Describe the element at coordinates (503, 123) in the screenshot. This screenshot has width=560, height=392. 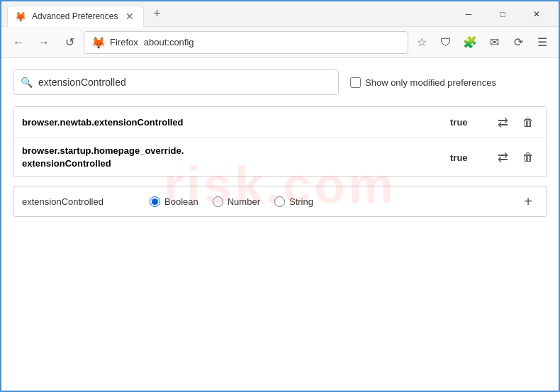
I see `toggle-button-1: ⇄` at that location.